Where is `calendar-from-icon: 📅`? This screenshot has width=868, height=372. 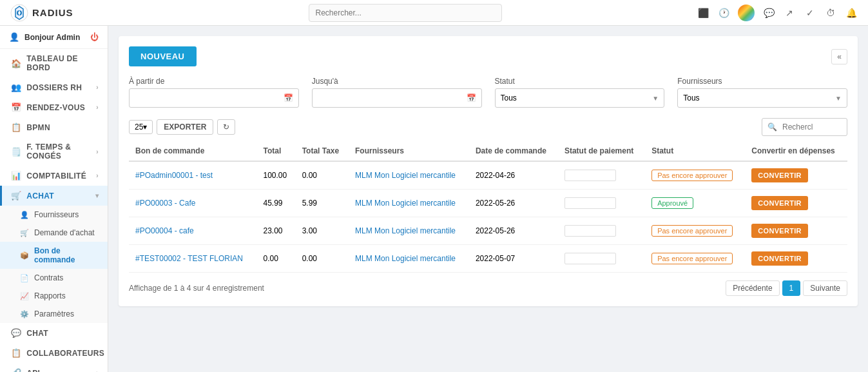 calendar-from-icon: 📅 is located at coordinates (289, 98).